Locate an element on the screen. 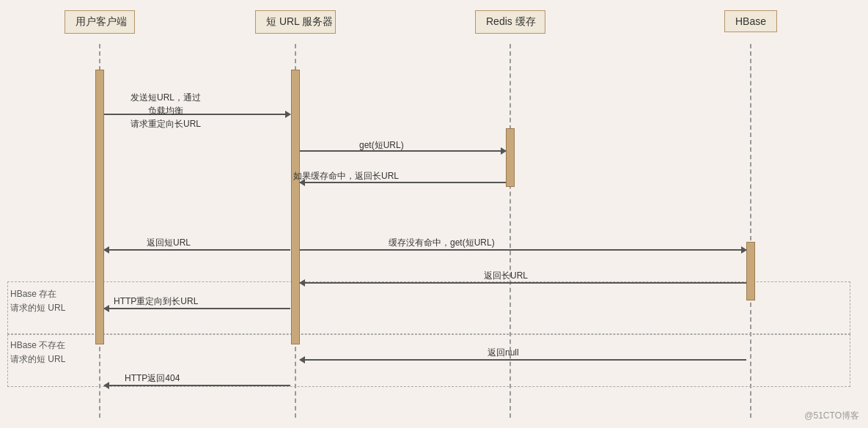  arrow-http-redirect is located at coordinates (197, 309).